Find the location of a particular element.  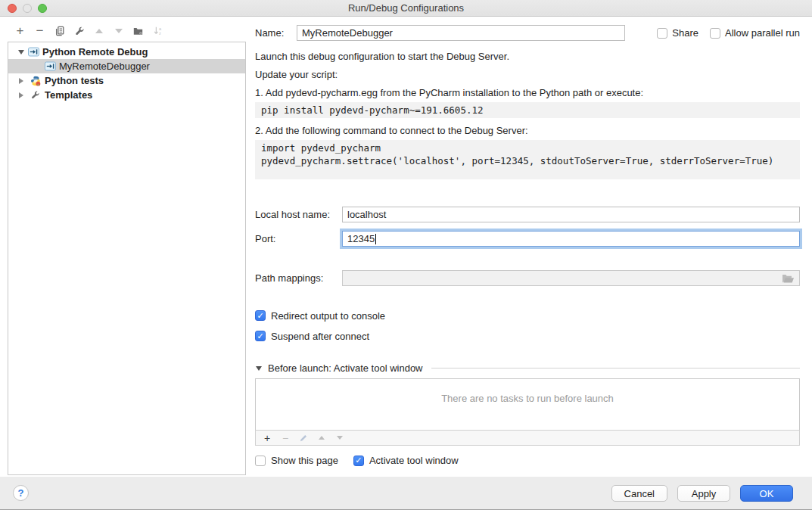

section-separator is located at coordinates (616, 368).